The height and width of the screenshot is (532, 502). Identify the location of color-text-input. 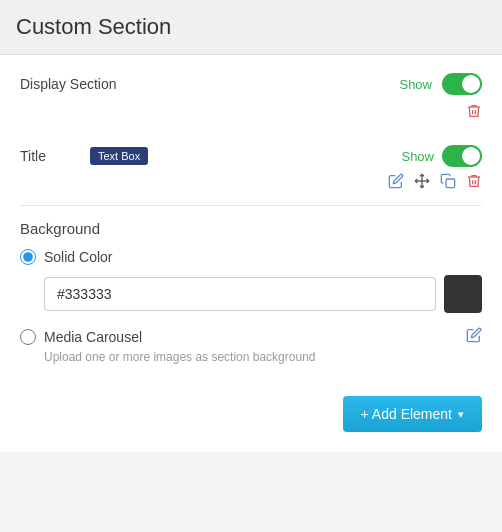
(240, 294).